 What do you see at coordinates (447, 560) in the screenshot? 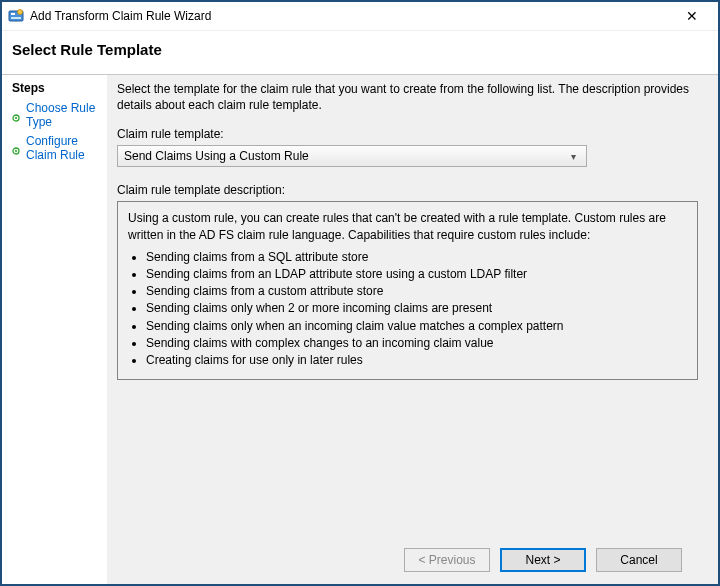
I see `previous-button: < Previous` at bounding box center [447, 560].